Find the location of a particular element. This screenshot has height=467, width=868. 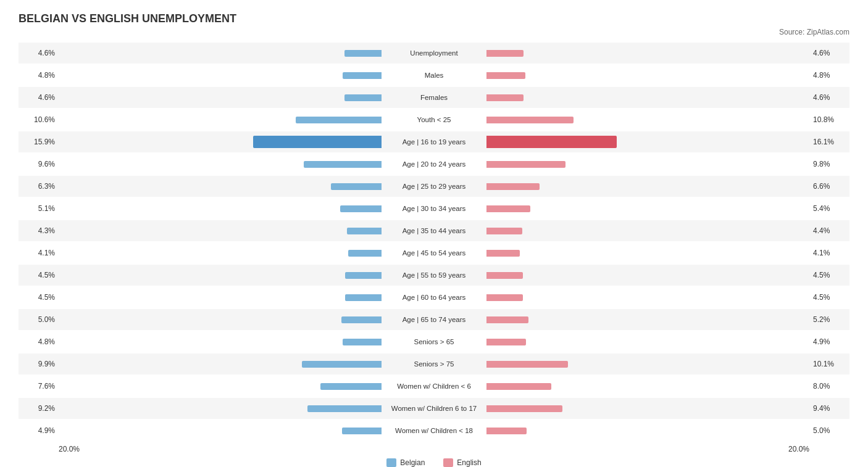

row-label: Males is located at coordinates (434, 75).